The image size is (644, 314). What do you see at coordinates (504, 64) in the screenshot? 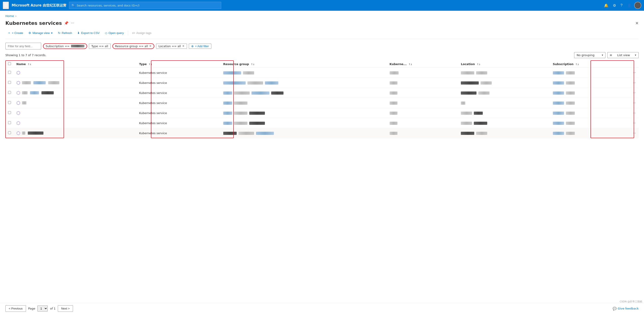
I see `location-column-header: Location ↑↓` at bounding box center [504, 64].